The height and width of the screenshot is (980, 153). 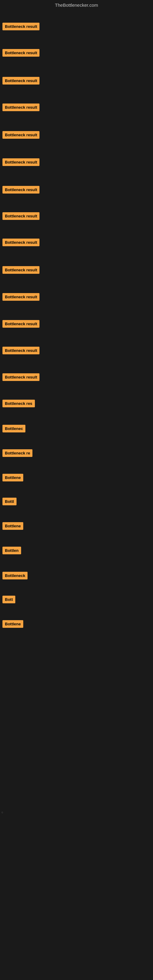 I want to click on bottleneck-item: Bottlen, so click(x=11, y=550).